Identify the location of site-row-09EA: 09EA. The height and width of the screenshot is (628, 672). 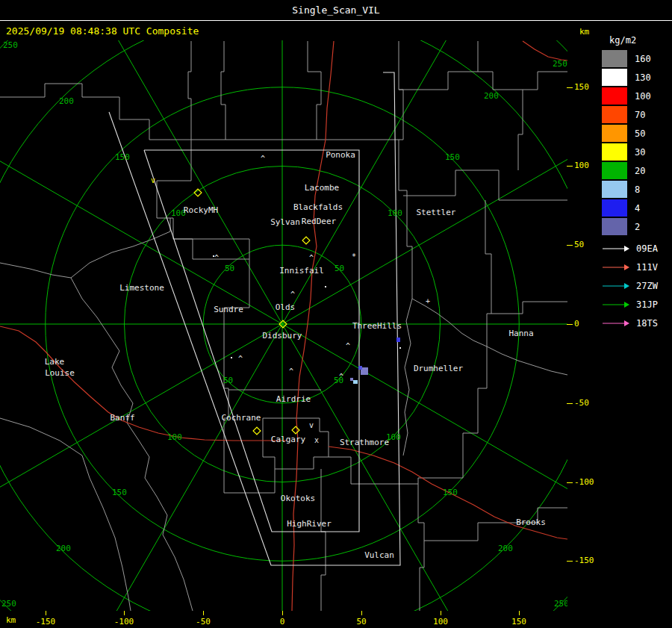
(630, 248).